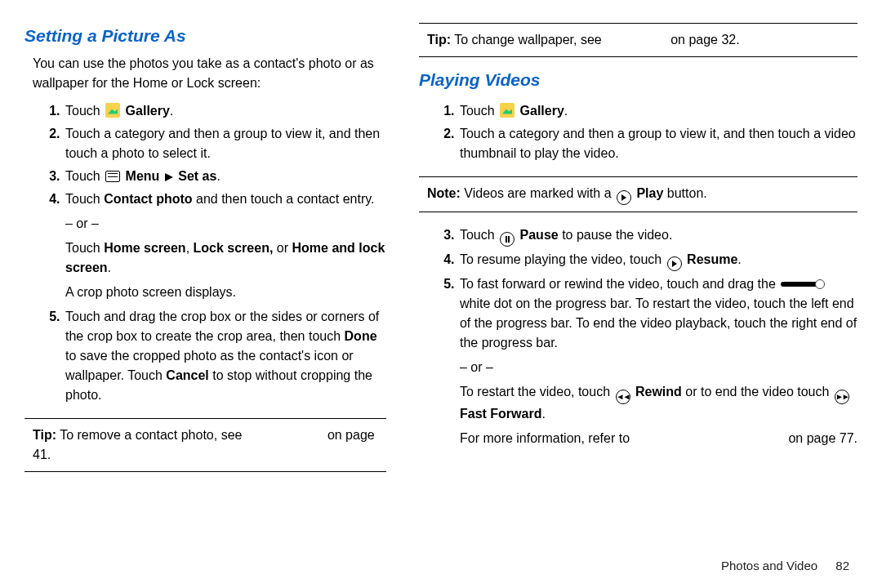 This screenshot has width=882, height=588. I want to click on text: Lock screen,, so click(234, 248).